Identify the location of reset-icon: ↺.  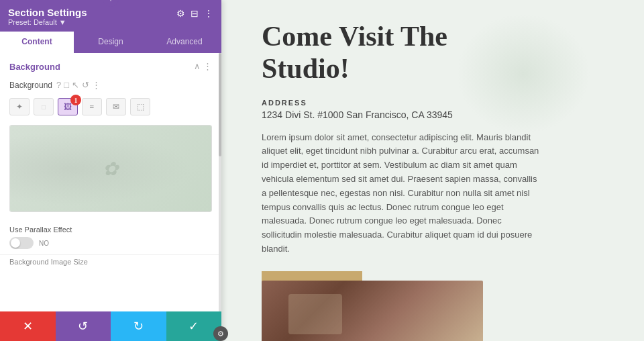
(86, 85).